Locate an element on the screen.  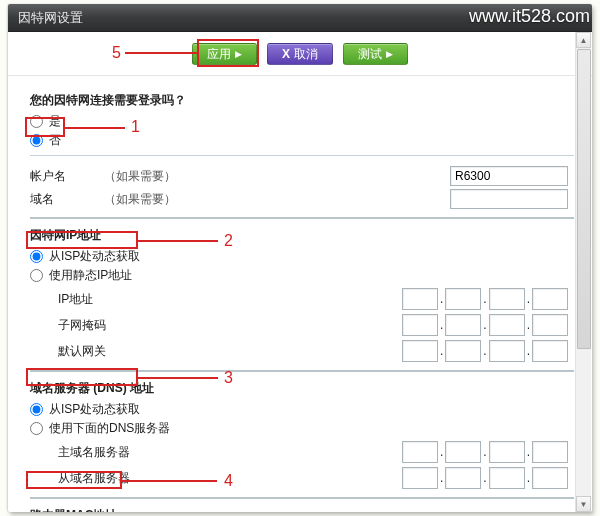
close-icon: X is located at coordinates (286, 54).